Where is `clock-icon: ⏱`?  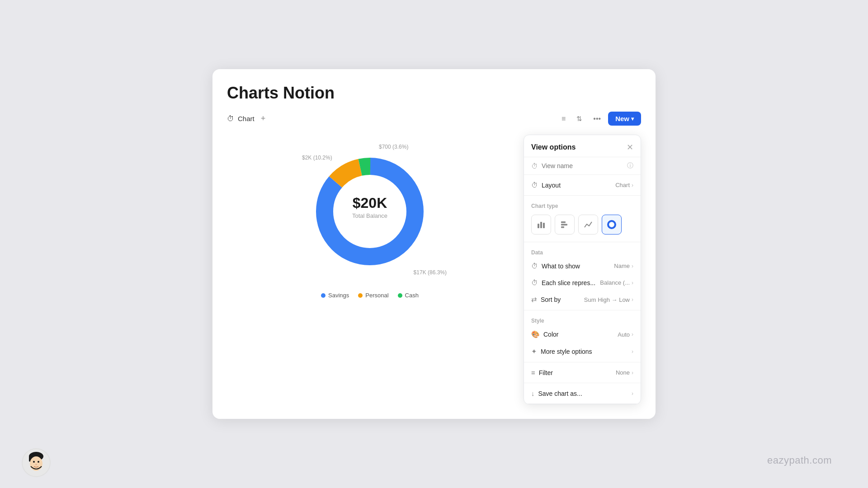 clock-icon: ⏱ is located at coordinates (534, 166).